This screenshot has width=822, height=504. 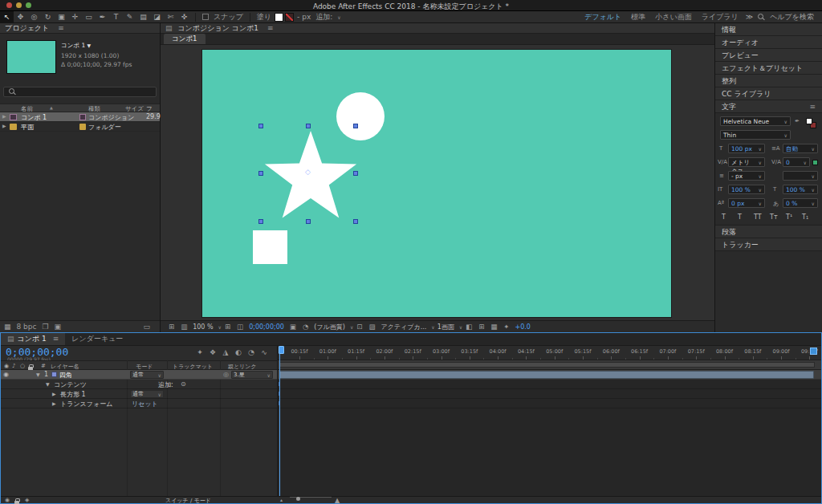 What do you see at coordinates (61, 18) in the screenshot?
I see `camera-tool-icon: ▣` at bounding box center [61, 18].